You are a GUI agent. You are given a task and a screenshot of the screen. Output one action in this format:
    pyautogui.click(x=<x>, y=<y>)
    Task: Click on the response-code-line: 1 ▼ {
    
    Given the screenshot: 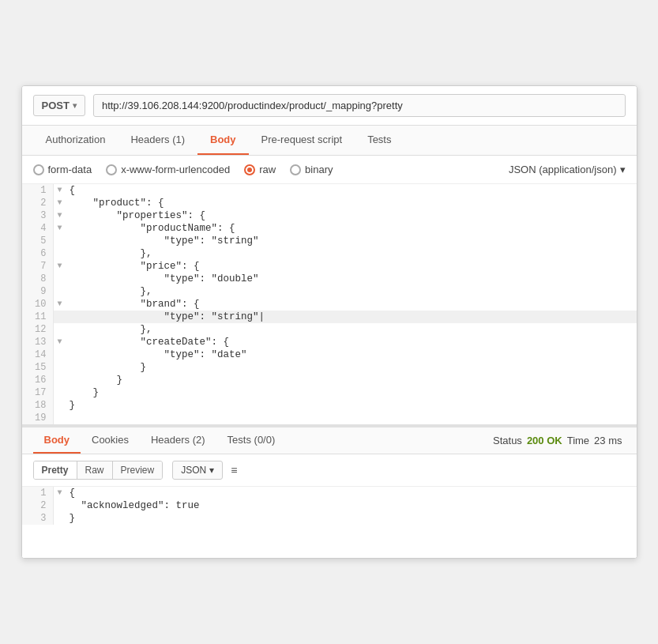 What is the action you would take?
    pyautogui.click(x=329, y=493)
    